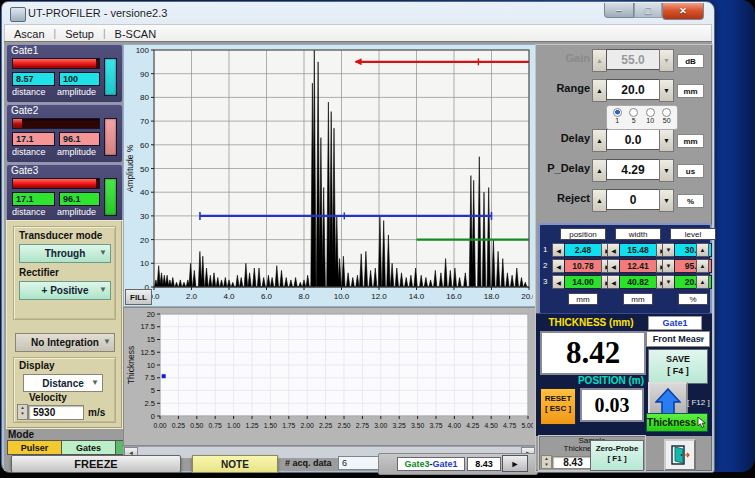  What do you see at coordinates (680, 455) in the screenshot?
I see `exit-button` at bounding box center [680, 455].